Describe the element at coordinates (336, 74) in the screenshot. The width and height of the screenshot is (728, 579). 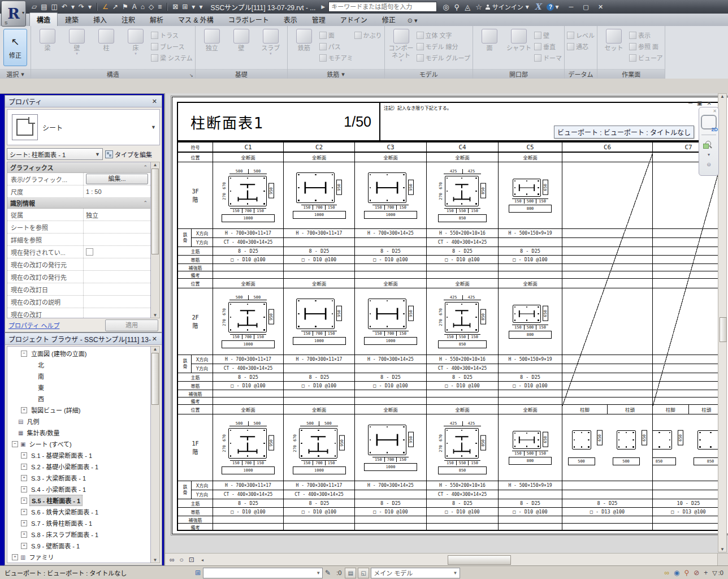
I see `panel-label-鉄筋: 鉄筋▾` at that location.